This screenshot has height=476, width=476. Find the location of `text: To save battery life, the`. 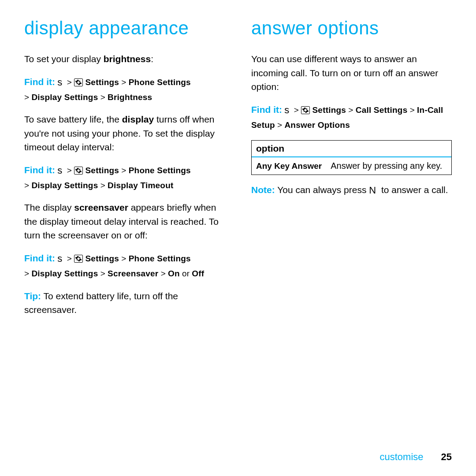

text: To save battery life, the is located at coordinates (73, 119).